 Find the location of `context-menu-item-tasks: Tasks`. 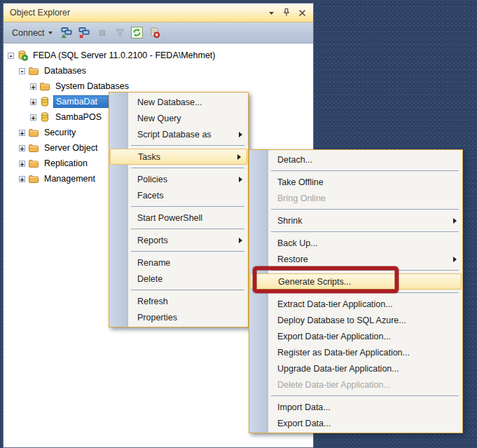

context-menu-item-tasks: Tasks is located at coordinates (179, 157).